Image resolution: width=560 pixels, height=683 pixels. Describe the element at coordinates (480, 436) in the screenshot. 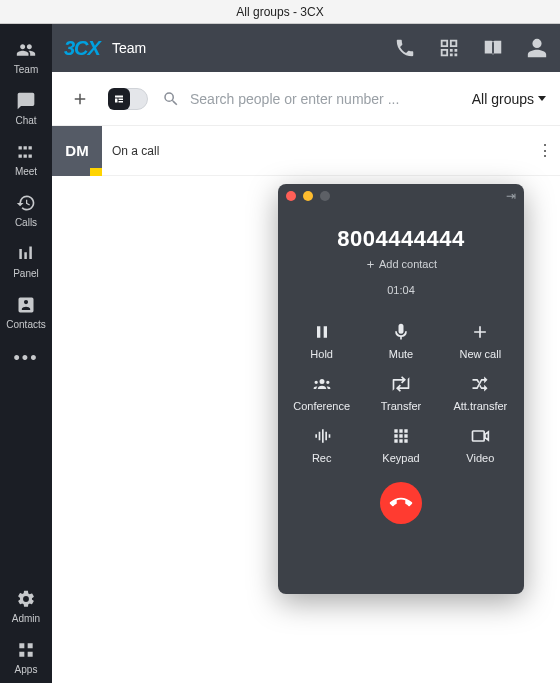

I see `video-icon` at that location.